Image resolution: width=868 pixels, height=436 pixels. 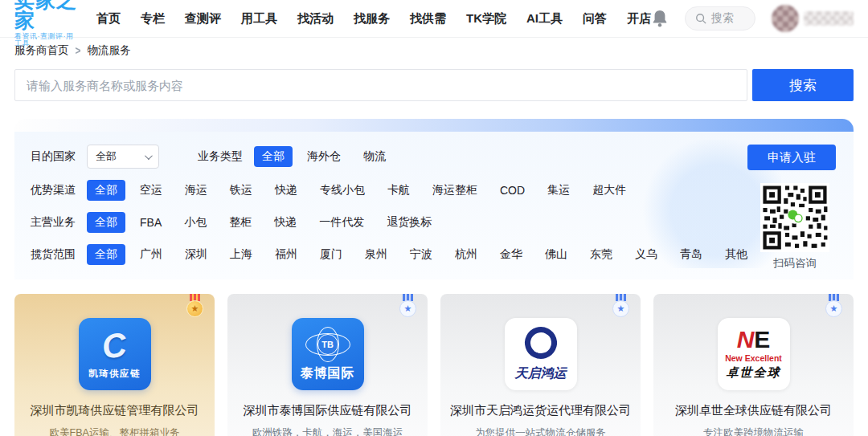 I want to click on breadcrumb-home: 服务商首页, so click(x=42, y=51).